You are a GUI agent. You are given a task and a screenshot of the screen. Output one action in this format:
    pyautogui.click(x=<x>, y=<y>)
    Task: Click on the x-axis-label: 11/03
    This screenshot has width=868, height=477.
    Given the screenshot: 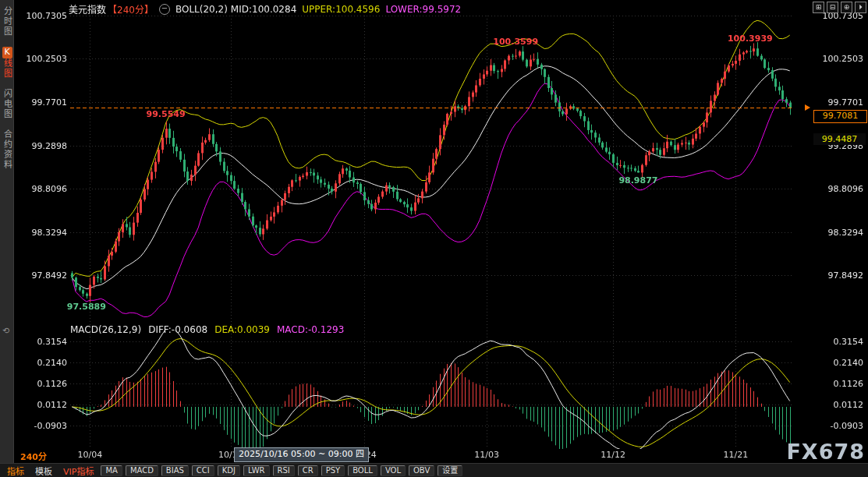 What is the action you would take?
    pyautogui.click(x=487, y=455)
    